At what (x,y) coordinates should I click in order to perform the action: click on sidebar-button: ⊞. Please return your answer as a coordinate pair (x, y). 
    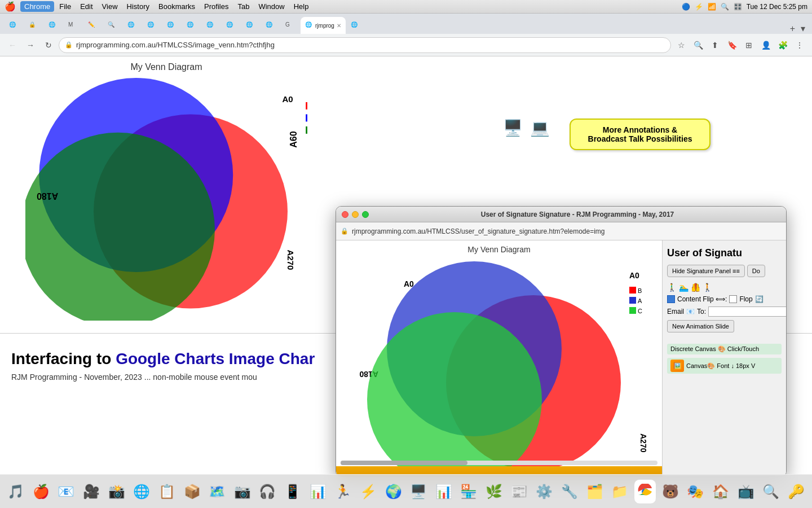
    Looking at the image, I should click on (749, 45).